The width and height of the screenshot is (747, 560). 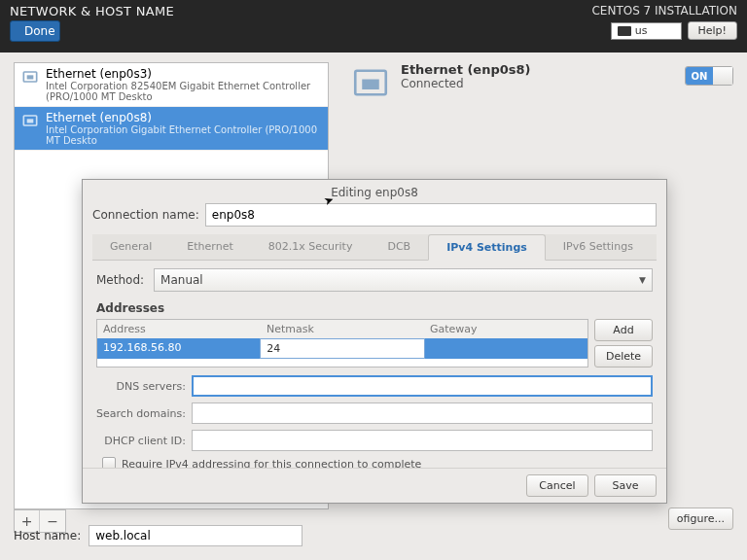 I want to click on nic-name: Ethernet (enp0s8), so click(x=184, y=118).